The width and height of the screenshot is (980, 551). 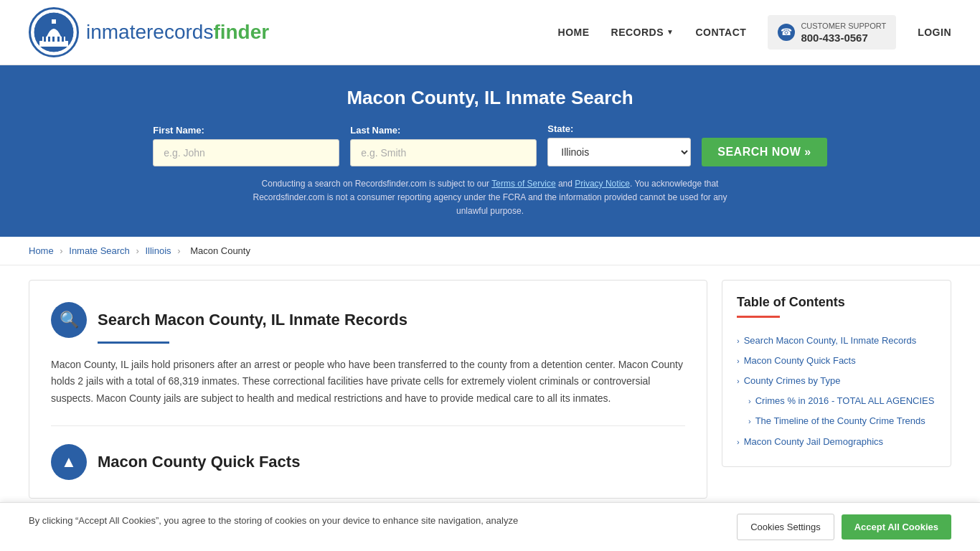 What do you see at coordinates (490, 198) in the screenshot?
I see `disclaimer-text: Conducting a search on Recordsfinder.com…` at bounding box center [490, 198].